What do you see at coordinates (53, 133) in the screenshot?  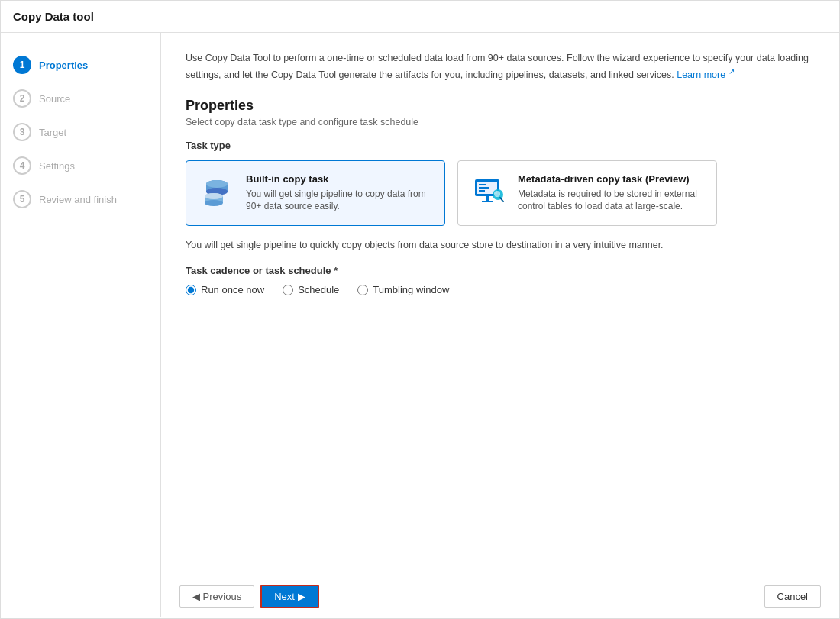 I see `sidebar-label-target: Target` at bounding box center [53, 133].